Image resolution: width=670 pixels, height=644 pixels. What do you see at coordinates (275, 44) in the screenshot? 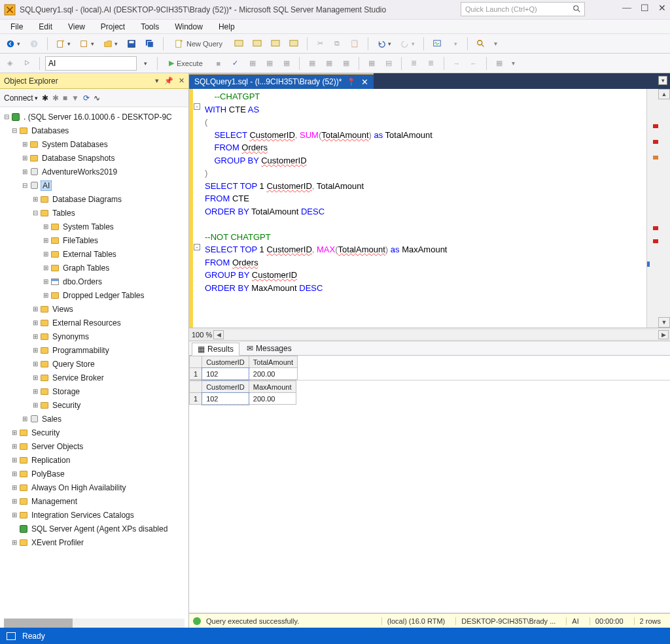
I see `xmla-query-button` at bounding box center [275, 44].